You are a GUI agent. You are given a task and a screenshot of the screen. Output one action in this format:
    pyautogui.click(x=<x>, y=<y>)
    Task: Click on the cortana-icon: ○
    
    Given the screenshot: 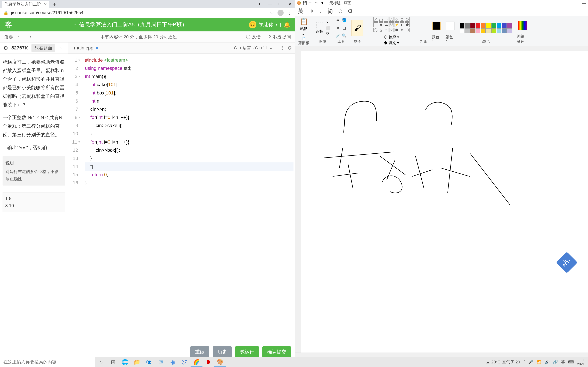 What is the action you would take?
    pyautogui.click(x=101, y=362)
    